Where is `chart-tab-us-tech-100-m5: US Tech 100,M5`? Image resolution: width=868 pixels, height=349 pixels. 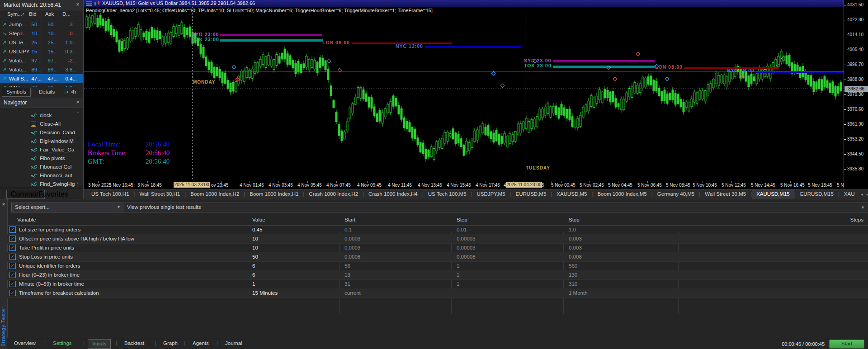 chart-tab-us-tech-100-m5: US Tech 100,M5 is located at coordinates (448, 194).